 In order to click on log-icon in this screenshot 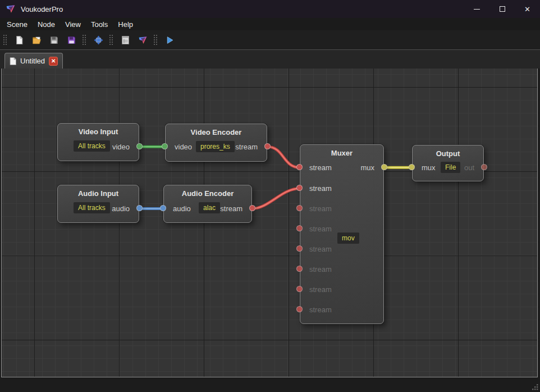, I will do `click(126, 40)`.